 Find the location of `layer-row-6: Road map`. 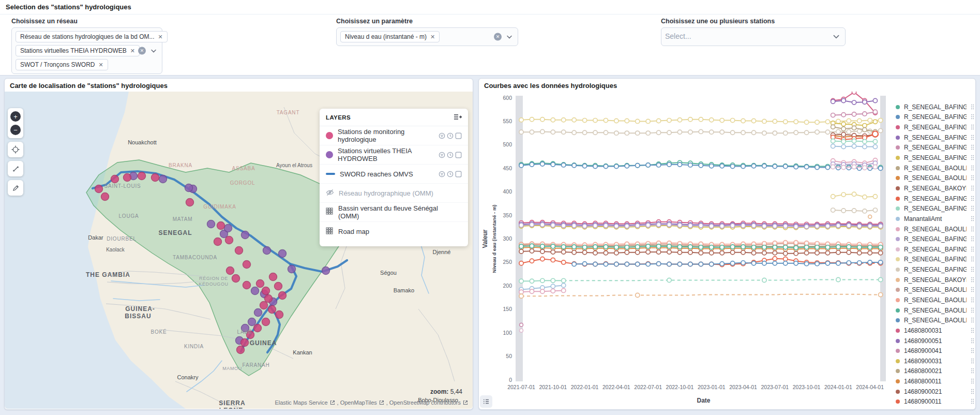

layer-row-6: Road map is located at coordinates (394, 232).